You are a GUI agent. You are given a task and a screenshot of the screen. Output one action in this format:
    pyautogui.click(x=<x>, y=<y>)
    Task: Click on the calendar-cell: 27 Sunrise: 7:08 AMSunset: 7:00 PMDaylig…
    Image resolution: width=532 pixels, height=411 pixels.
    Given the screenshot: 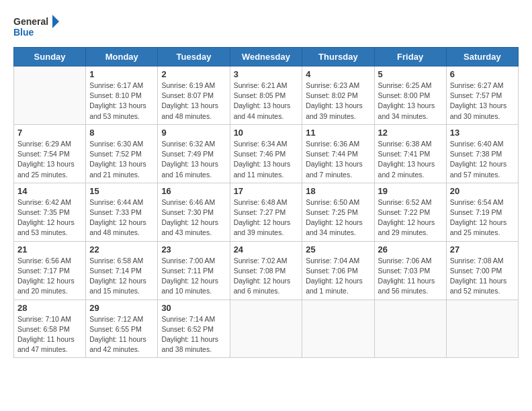 What is the action you would take?
    pyautogui.click(x=482, y=270)
    